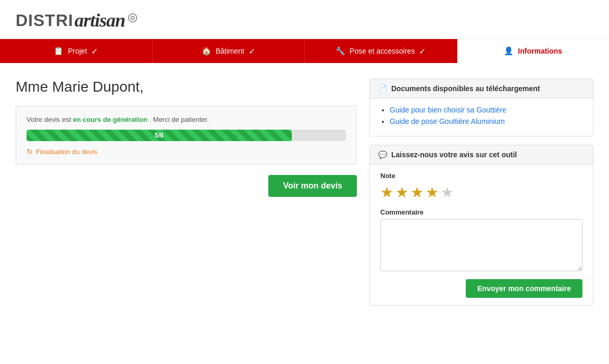 This screenshot has width=609, height=364. Describe the element at coordinates (304, 20) in the screenshot. I see `header: DISTRI artisan ◎` at that location.